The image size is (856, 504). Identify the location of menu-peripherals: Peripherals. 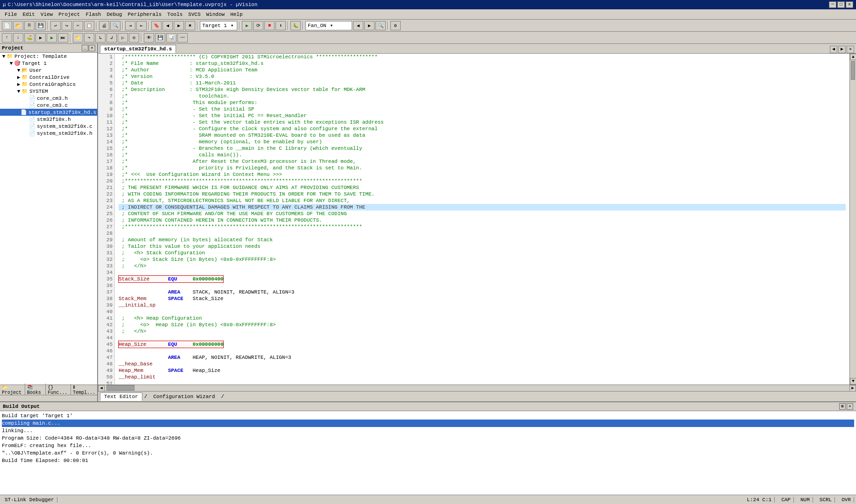
(145, 14).